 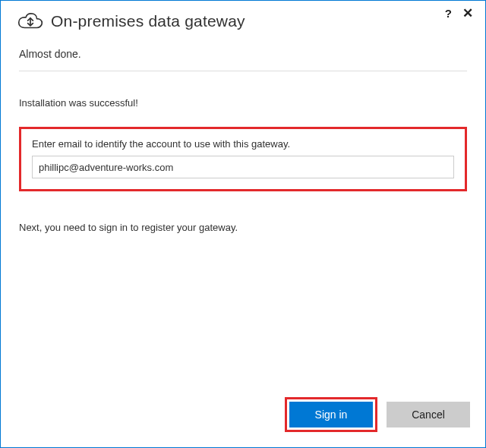 I want to click on cloud-upload-icon, so click(x=30, y=21).